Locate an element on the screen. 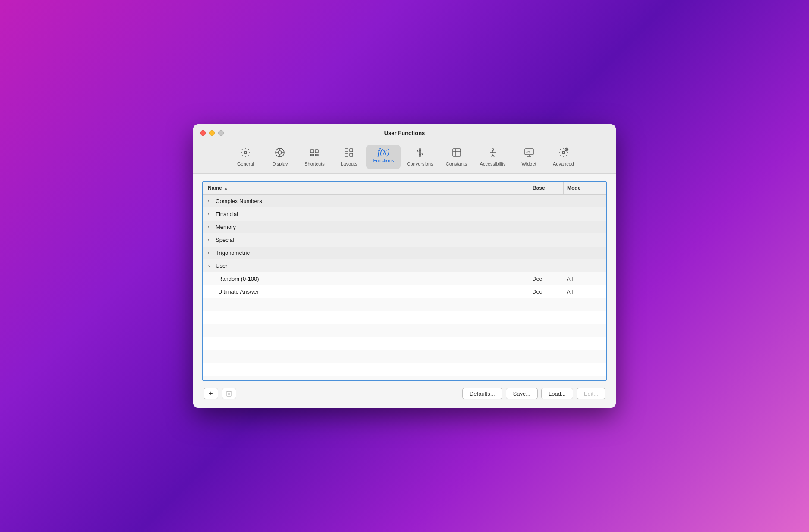  sort-arrow-icon: ▲ is located at coordinates (226, 188).